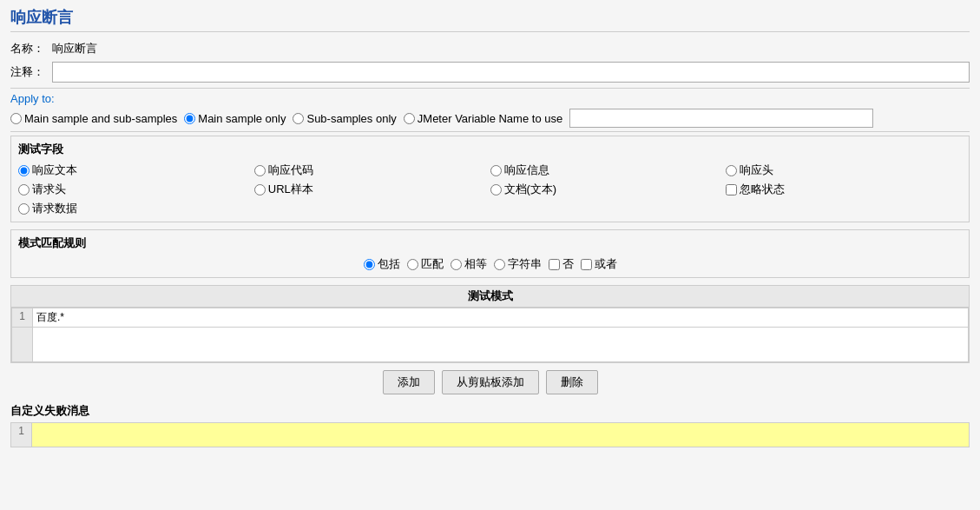 The width and height of the screenshot is (980, 510). What do you see at coordinates (490, 118) in the screenshot?
I see `apply-to-group: Main sample and sub-samples Main sample …` at bounding box center [490, 118].